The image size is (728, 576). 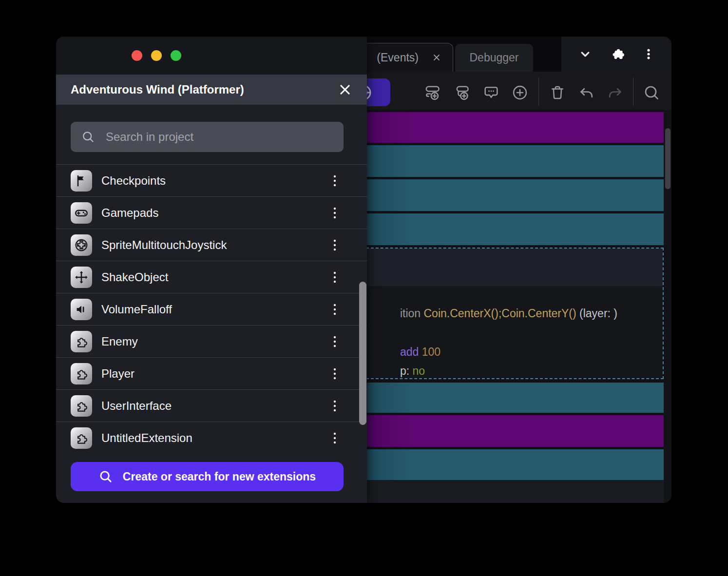 I want to click on circle-plus-icon, so click(x=520, y=93).